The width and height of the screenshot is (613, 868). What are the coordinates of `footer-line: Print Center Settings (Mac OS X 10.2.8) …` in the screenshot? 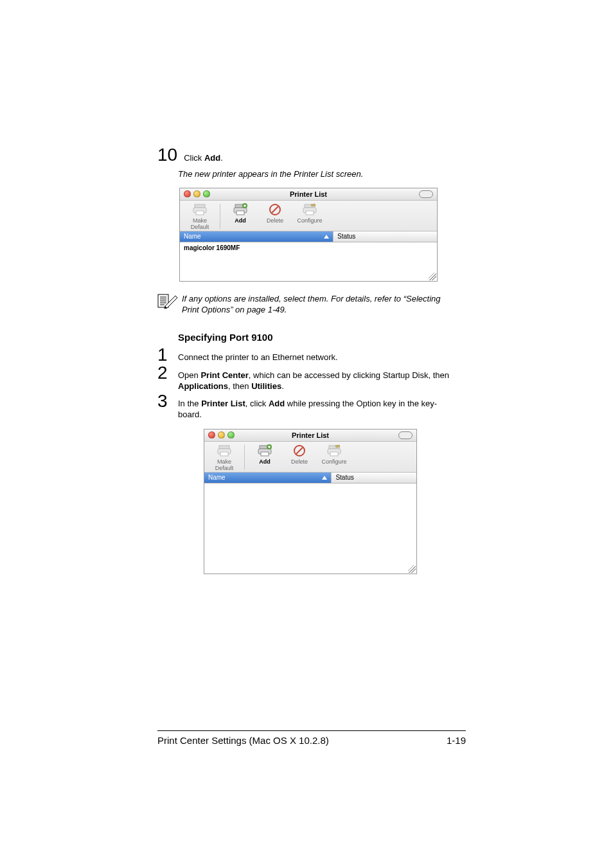 It's located at (312, 741).